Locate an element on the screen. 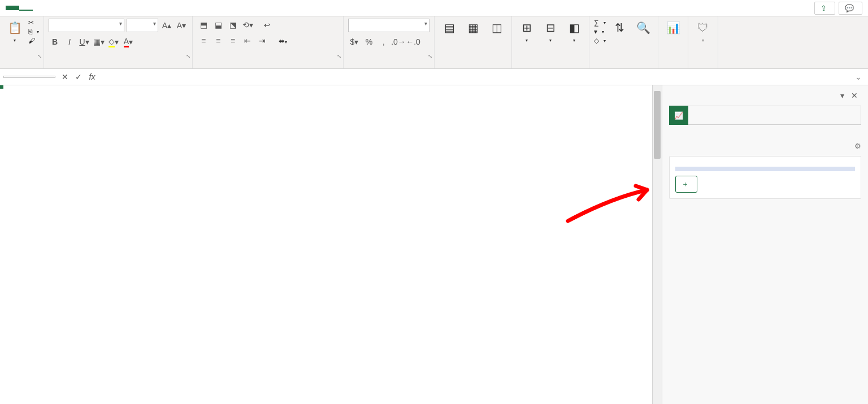 The width and height of the screenshot is (868, 404). group-font: A▴ A▾ B I U▾ ▦▾ ◇▾ A▾ ⤡ is located at coordinates (119, 42).